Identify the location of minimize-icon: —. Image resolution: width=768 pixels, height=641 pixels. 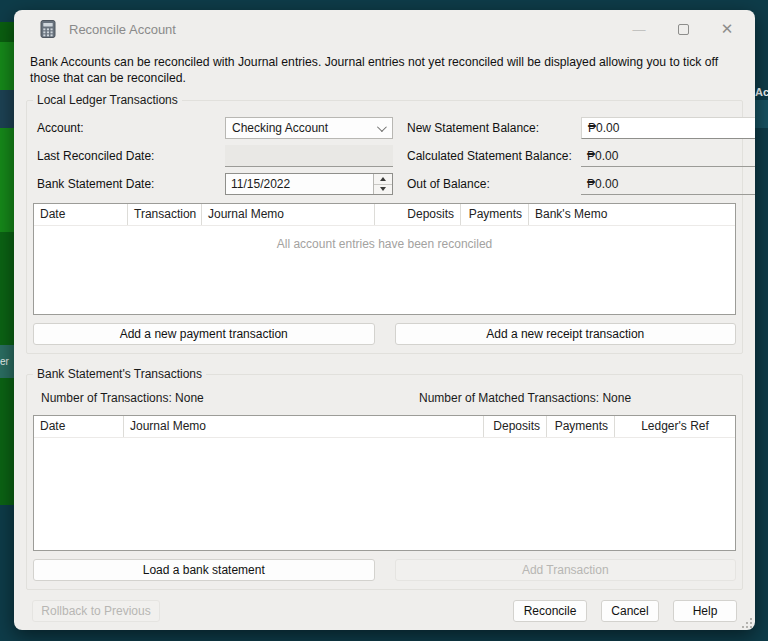
(640, 30).